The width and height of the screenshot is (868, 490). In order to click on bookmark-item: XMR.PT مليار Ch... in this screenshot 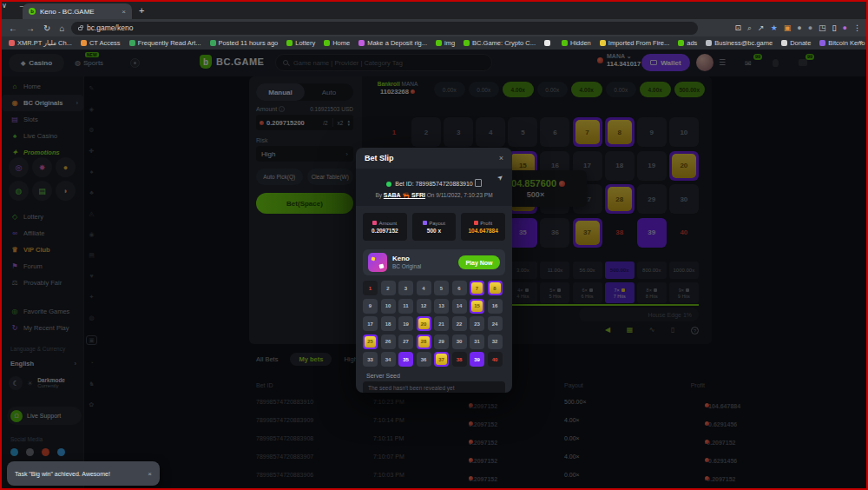, I will do `click(40, 43)`.